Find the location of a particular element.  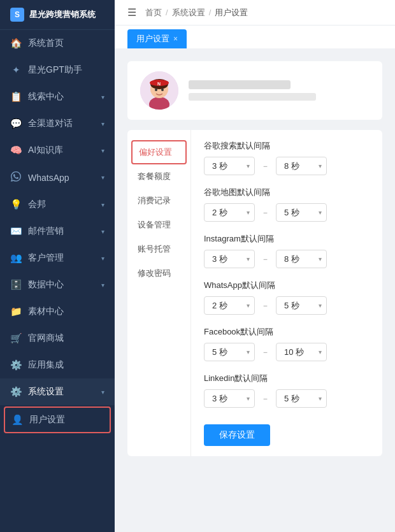

materials-icon: 📁 is located at coordinates (16, 312).